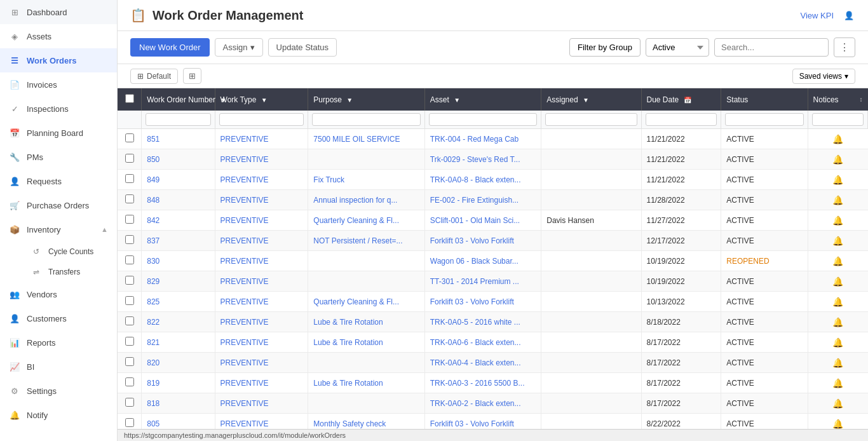 The width and height of the screenshot is (868, 441). I want to click on work-order-number: 850, so click(178, 159).